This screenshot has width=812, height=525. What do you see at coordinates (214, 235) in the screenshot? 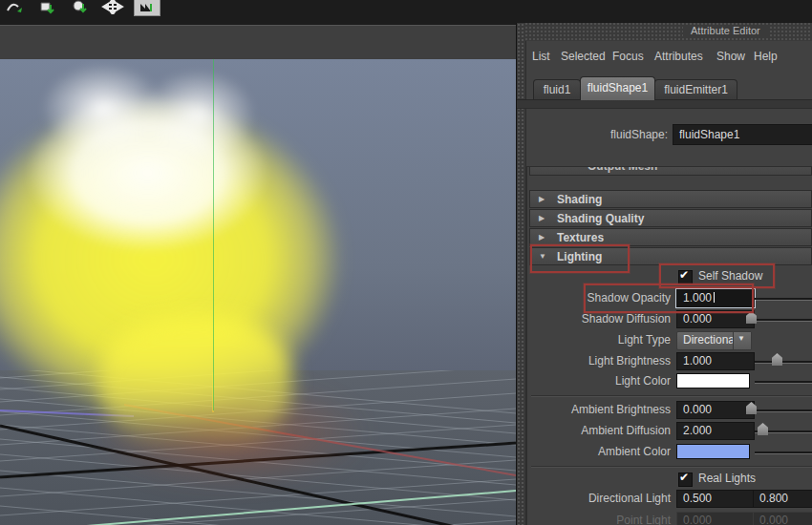
I see `y-axis-line` at bounding box center [214, 235].